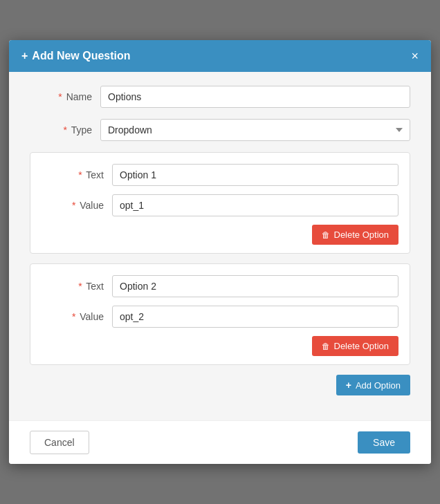  I want to click on option1-delete-label: Delete Option, so click(362, 235).